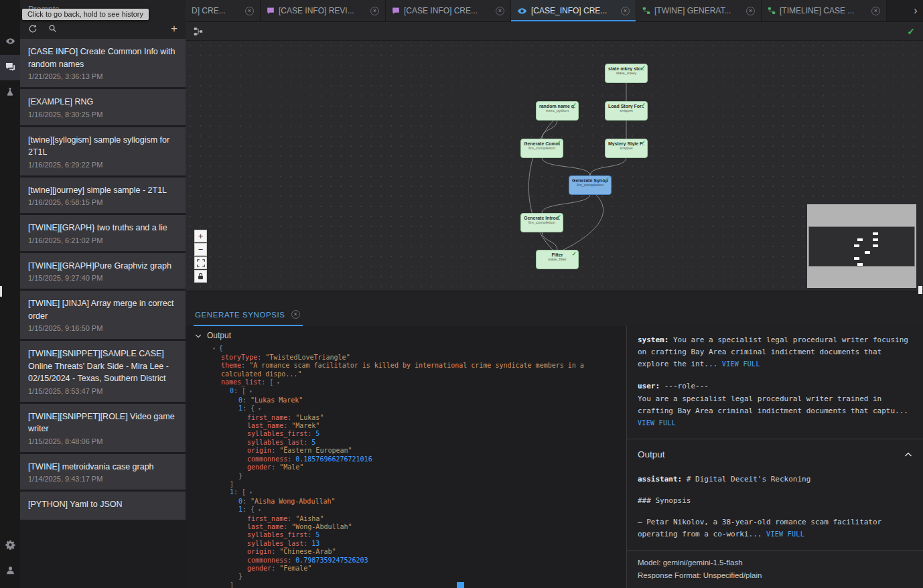  What do you see at coordinates (775, 508) in the screenshot?
I see `assistant-message: assistant: # Digital Deceit's Reckoning …` at bounding box center [775, 508].